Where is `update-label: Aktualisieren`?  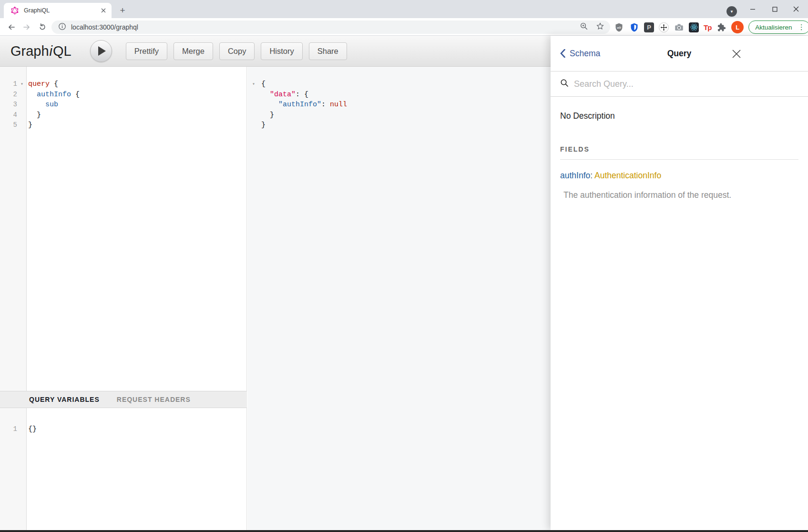 update-label: Aktualisieren is located at coordinates (773, 28).